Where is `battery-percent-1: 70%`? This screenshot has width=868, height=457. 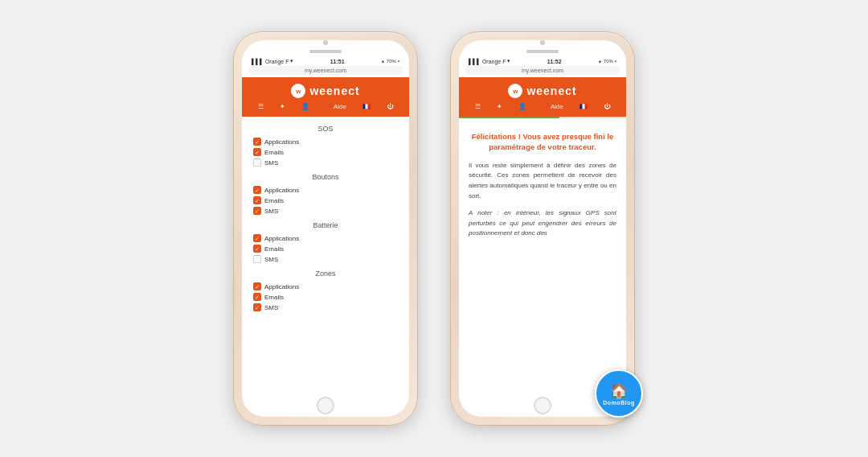 battery-percent-1: 70% is located at coordinates (391, 61).